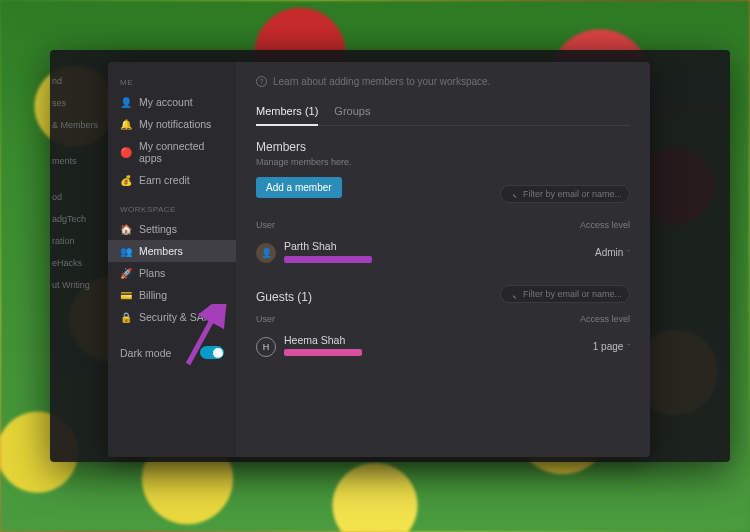 Image resolution: width=750 pixels, height=532 pixels. I want to click on tab-members: Members (1), so click(287, 116).